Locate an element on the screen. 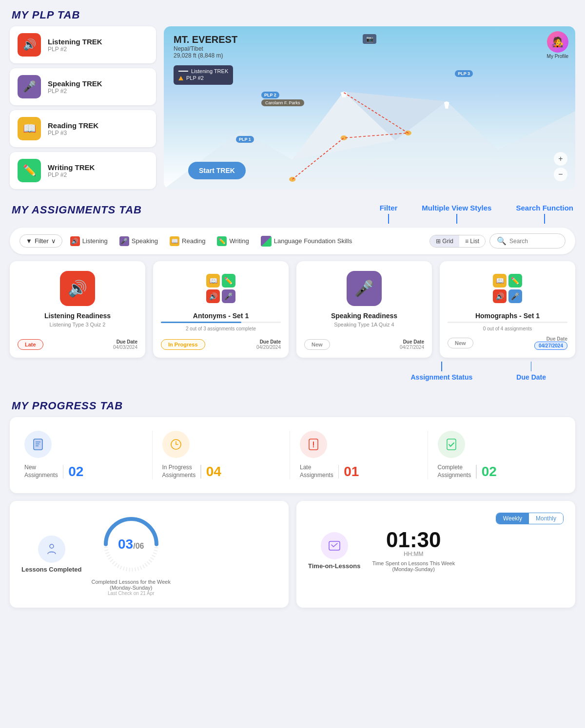  start-trek-button: Start TREK is located at coordinates (217, 171).